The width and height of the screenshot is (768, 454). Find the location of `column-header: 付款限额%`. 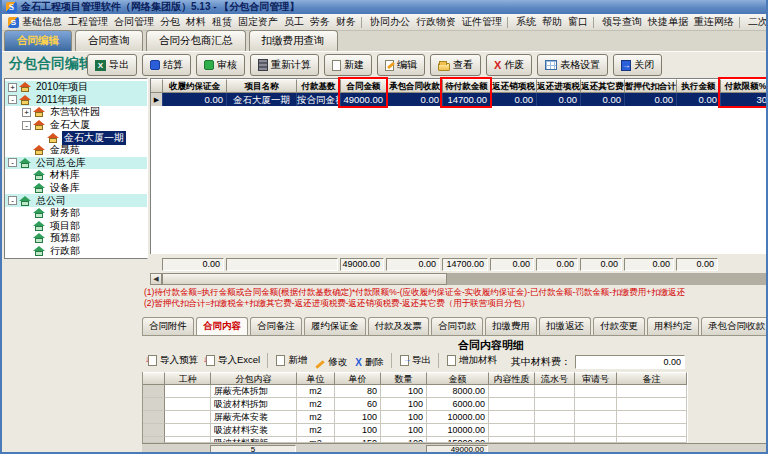

column-header: 付款限额% is located at coordinates (744, 86).